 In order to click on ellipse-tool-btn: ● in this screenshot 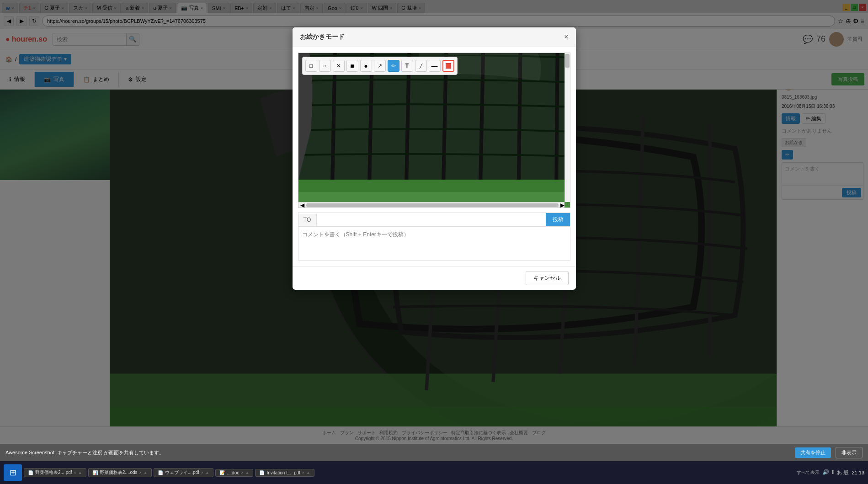, I will do `click(366, 66)`.